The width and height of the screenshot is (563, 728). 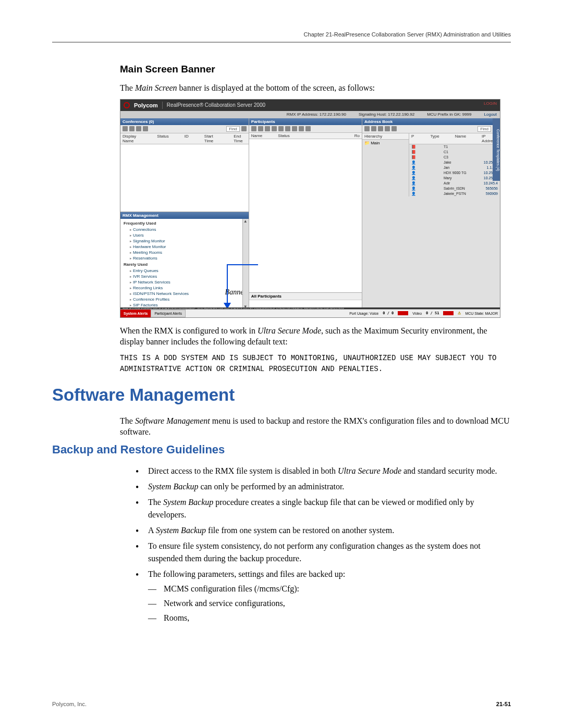 What do you see at coordinates (132, 139) in the screenshot?
I see `col: Display Name` at bounding box center [132, 139].